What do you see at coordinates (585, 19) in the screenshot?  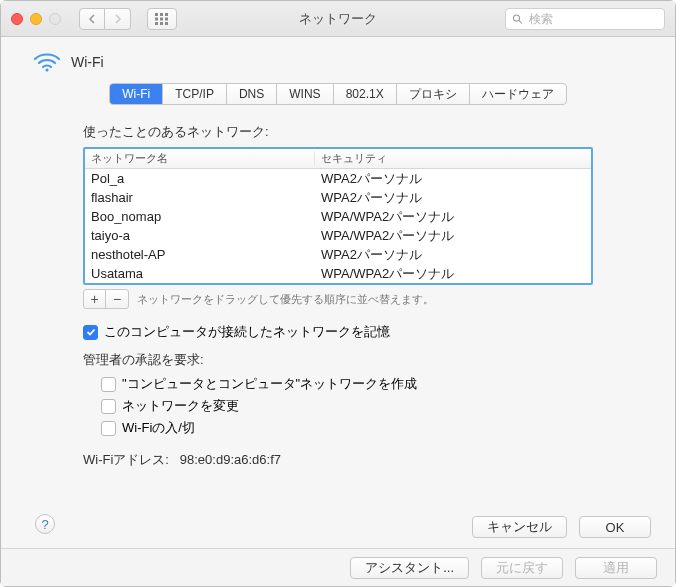 I see `search-field` at bounding box center [585, 19].